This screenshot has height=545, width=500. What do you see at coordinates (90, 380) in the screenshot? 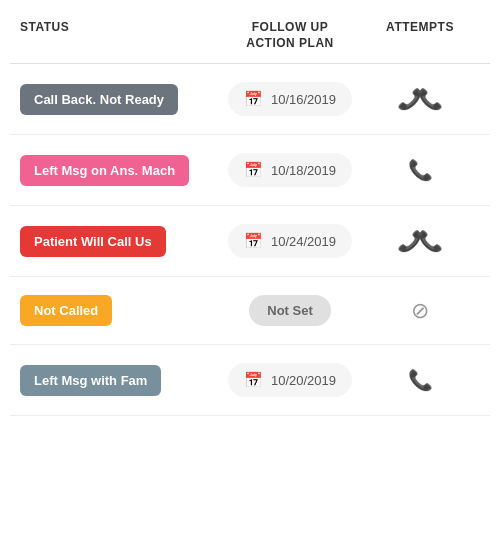
I see `status-badge: Left Msg with Fam` at bounding box center [90, 380].